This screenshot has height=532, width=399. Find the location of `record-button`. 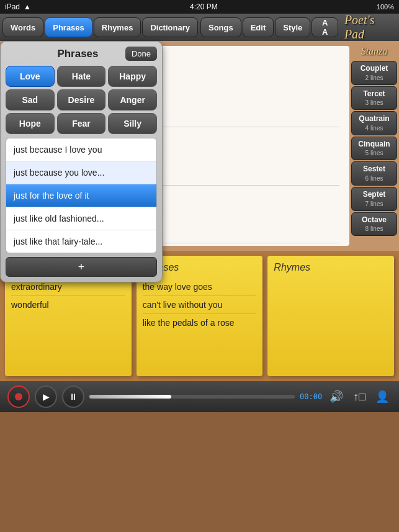

record-button is located at coordinates (19, 397).